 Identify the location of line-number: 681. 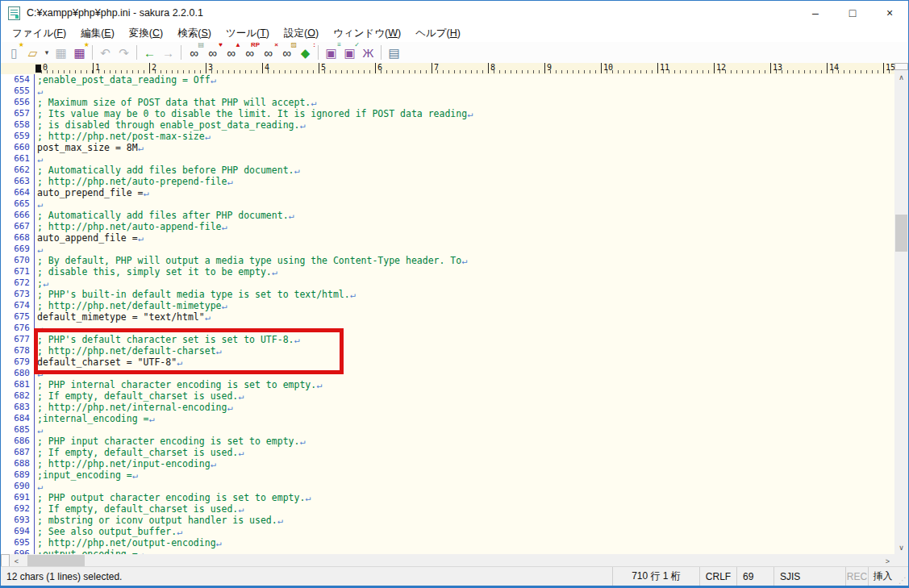
(18, 385).